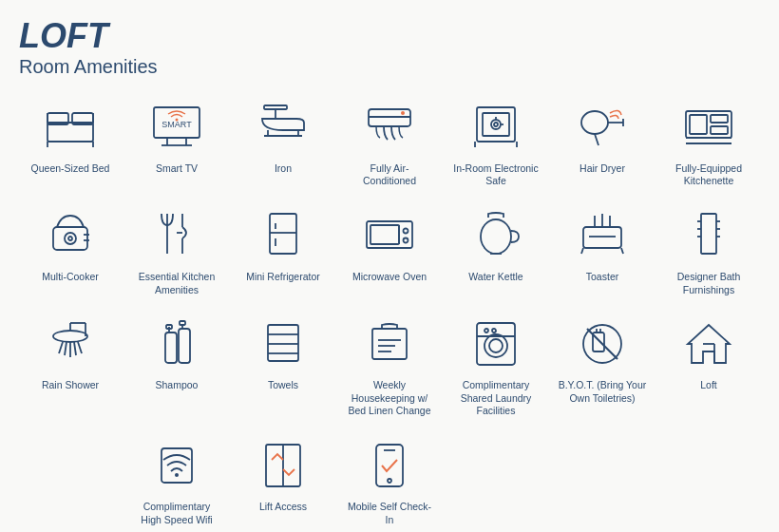  Describe the element at coordinates (283, 342) in the screenshot. I see `towels-icon` at that location.